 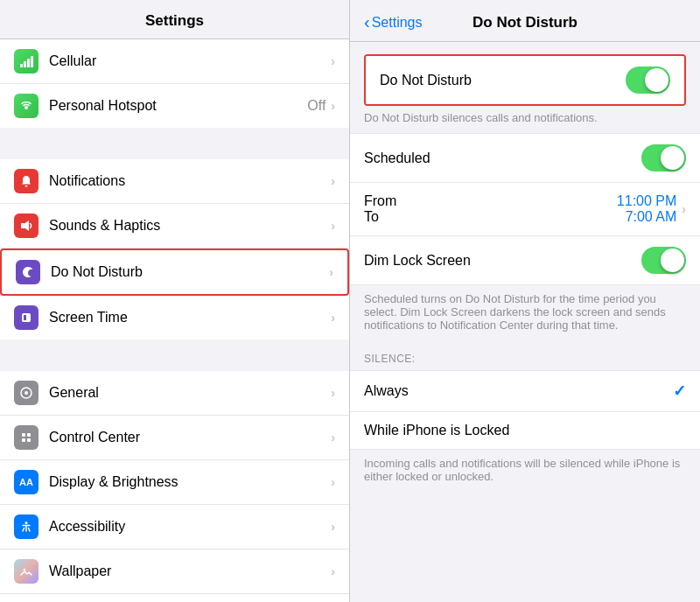 What do you see at coordinates (190, 482) in the screenshot?
I see `display-label: Display & Brightness` at bounding box center [190, 482].